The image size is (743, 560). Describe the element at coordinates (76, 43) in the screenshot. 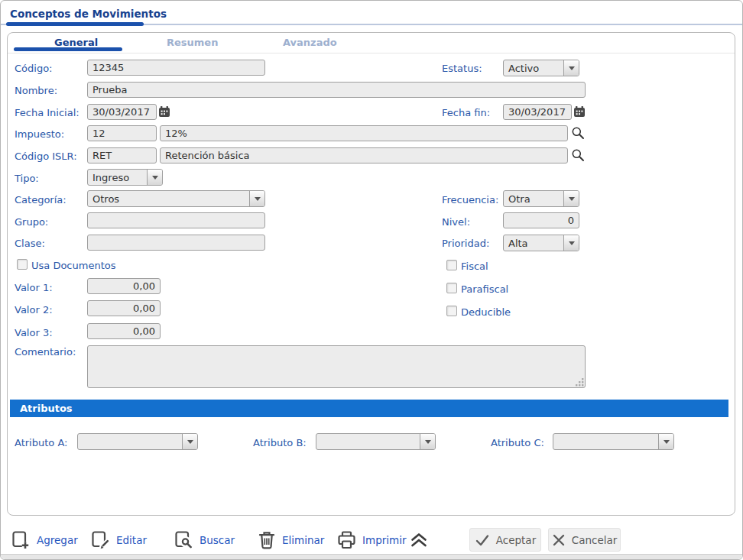

I see `tab-general: General` at that location.